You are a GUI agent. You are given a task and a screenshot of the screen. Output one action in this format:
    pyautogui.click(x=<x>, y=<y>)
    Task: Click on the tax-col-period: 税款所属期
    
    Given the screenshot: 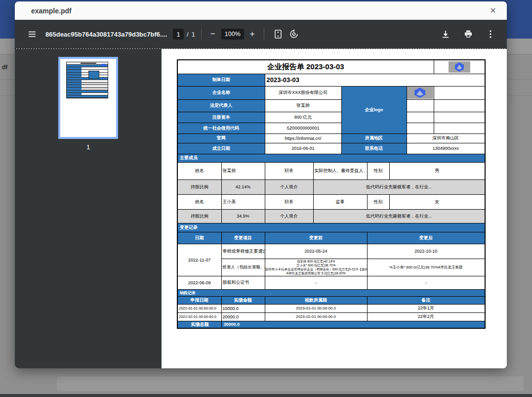 What is the action you would take?
    pyautogui.click(x=316, y=300)
    